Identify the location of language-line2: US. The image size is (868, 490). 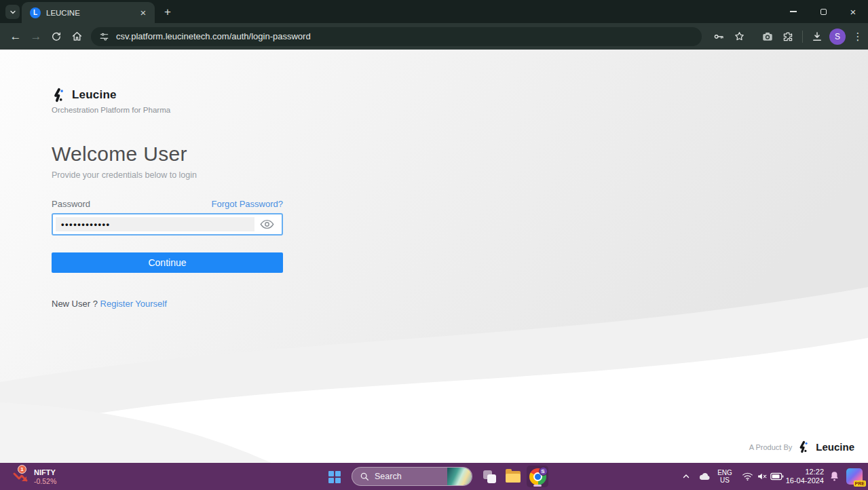
(725, 480).